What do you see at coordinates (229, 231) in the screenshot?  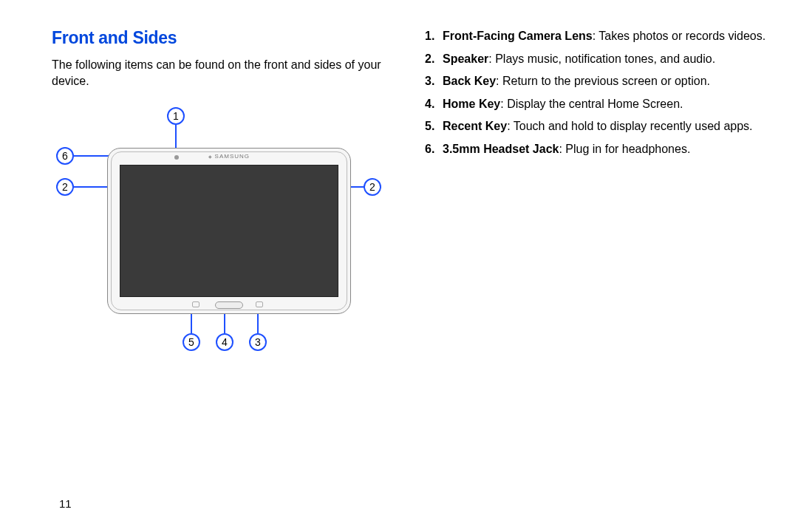 I see `tablet-outline: SAMSUNG` at bounding box center [229, 231].